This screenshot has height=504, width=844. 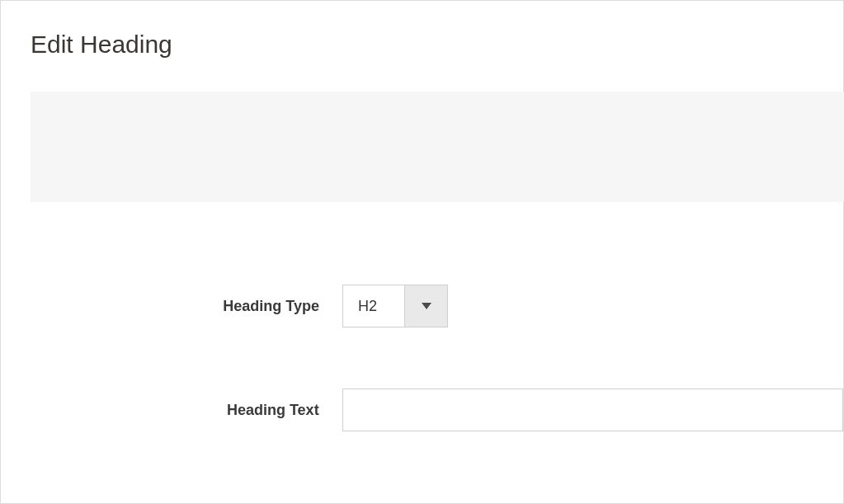 I want to click on heading-type-label: Heading Type, so click(x=186, y=307).